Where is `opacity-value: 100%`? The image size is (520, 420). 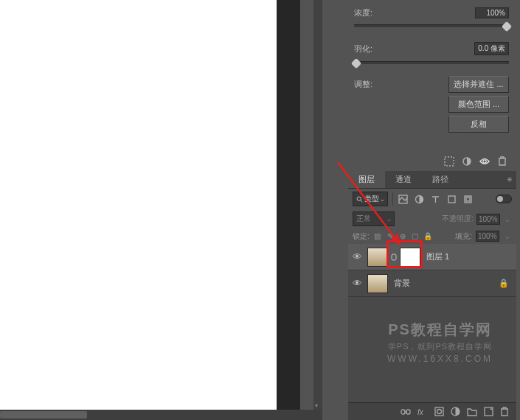
opacity-value: 100% is located at coordinates (488, 220).